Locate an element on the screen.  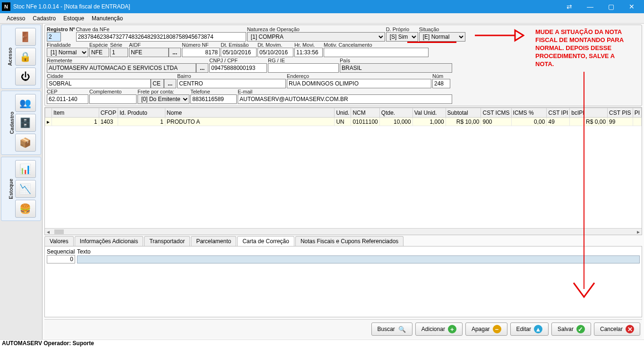
textarea-texto is located at coordinates (358, 260).